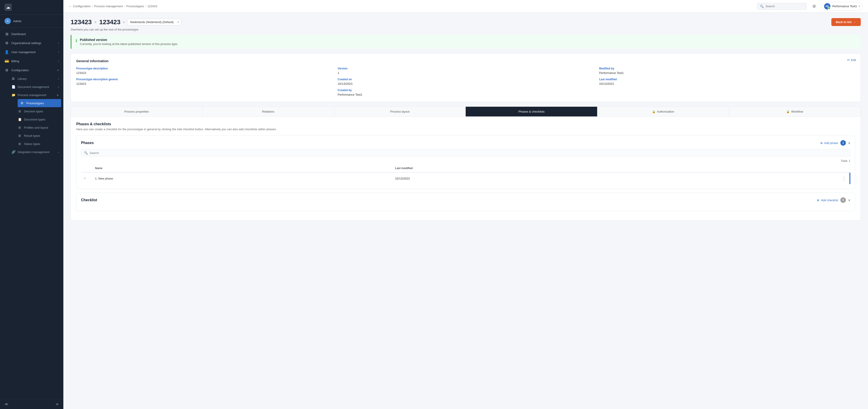 This screenshot has width=868, height=409. Describe the element at coordinates (814, 6) in the screenshot. I see `settings-button: ⚙` at that location.